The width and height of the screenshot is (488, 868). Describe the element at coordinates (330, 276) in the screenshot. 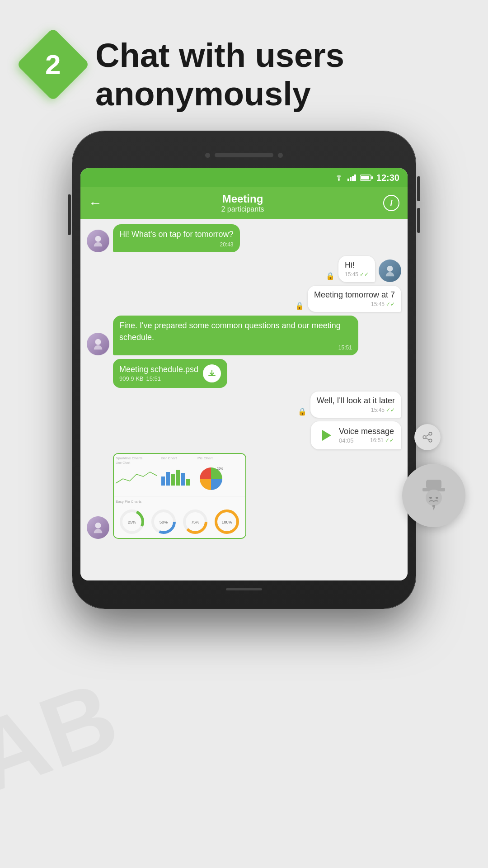

I see `lock-2: 🔒` at that location.